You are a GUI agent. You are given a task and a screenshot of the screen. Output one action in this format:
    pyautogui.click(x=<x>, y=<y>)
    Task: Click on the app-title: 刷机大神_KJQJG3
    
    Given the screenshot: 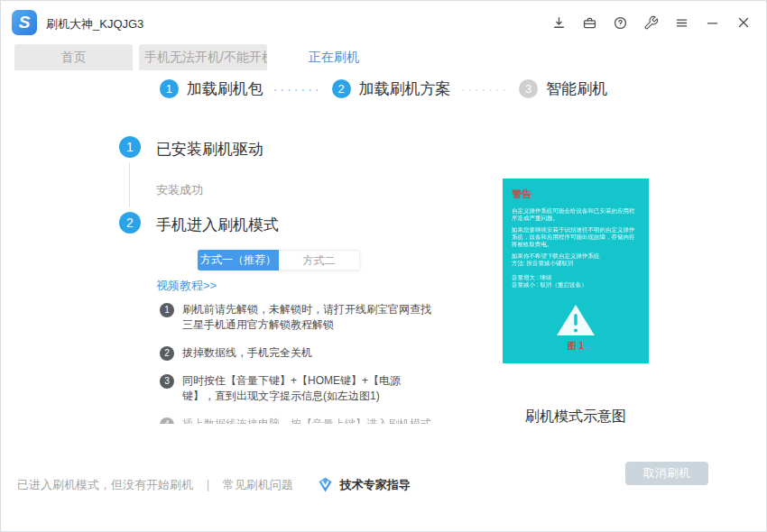 What is the action you would take?
    pyautogui.click(x=95, y=24)
    